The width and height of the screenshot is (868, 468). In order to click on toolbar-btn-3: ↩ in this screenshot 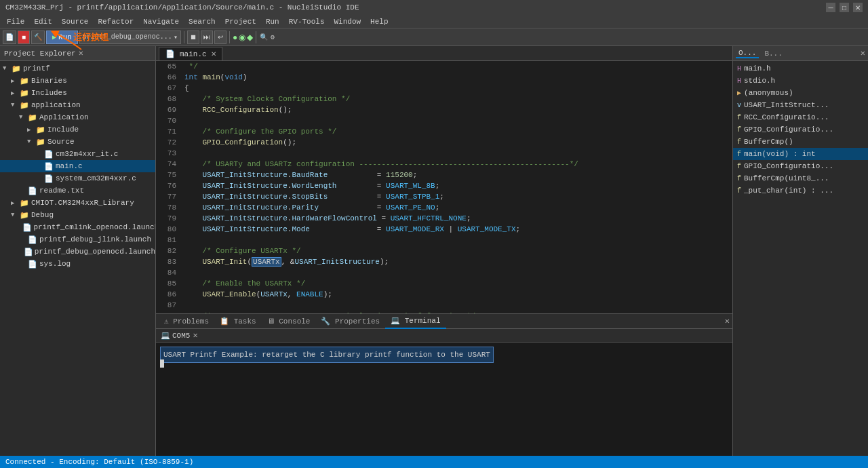, I will do `click(220, 37)`.